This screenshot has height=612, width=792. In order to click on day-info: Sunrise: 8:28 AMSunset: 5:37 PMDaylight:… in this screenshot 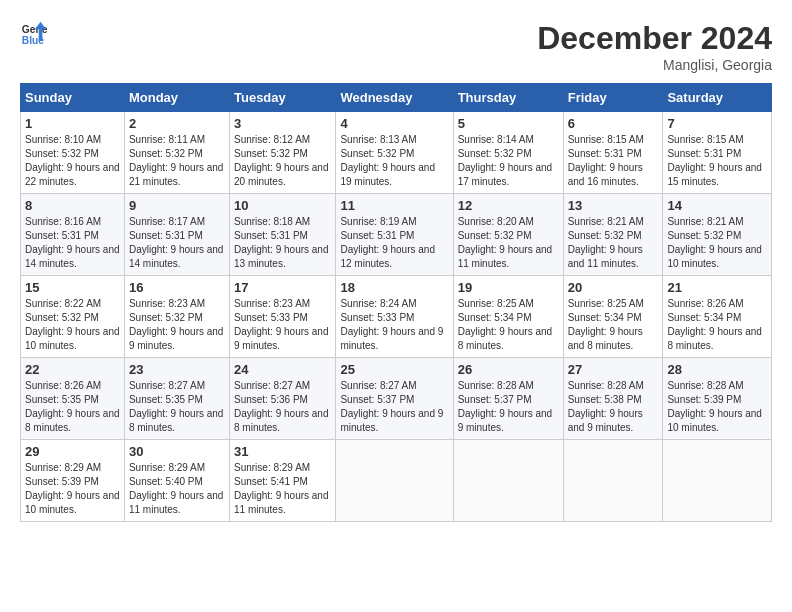, I will do `click(508, 407)`.